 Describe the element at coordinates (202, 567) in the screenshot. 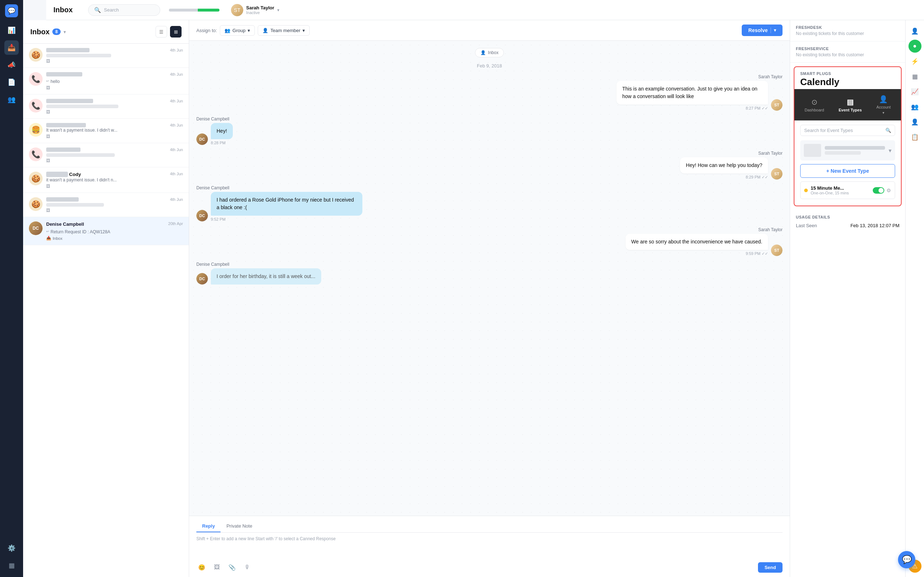

I see `emoji-button: 😊` at that location.